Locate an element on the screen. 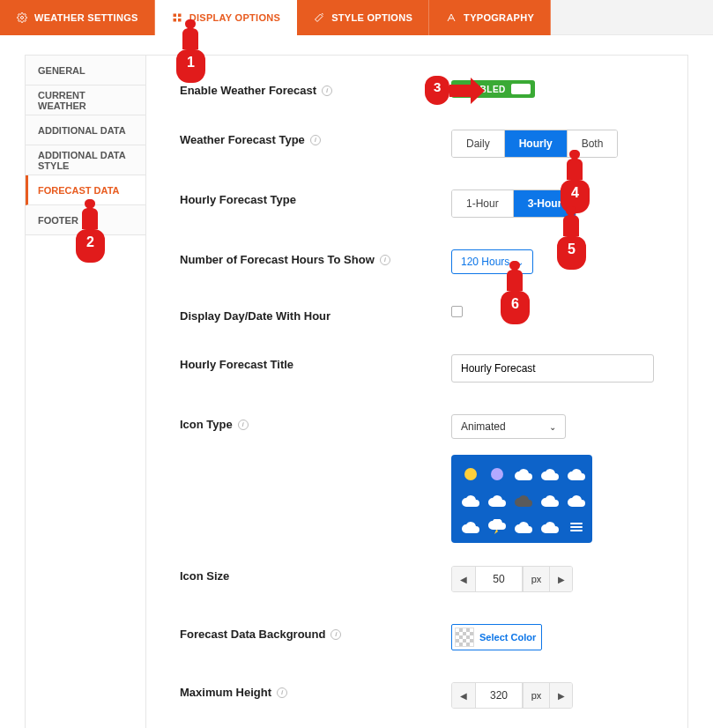  icon-type-select: Animated ⌄ is located at coordinates (509, 427).